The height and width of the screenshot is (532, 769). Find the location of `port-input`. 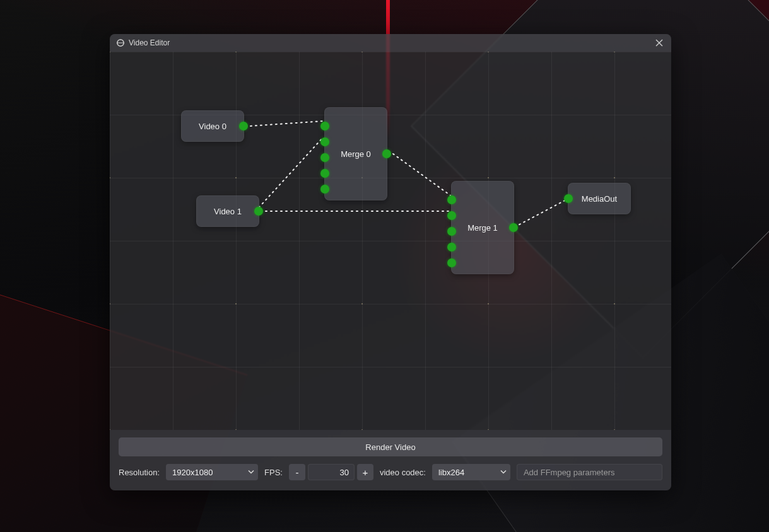

port-input is located at coordinates (568, 199).